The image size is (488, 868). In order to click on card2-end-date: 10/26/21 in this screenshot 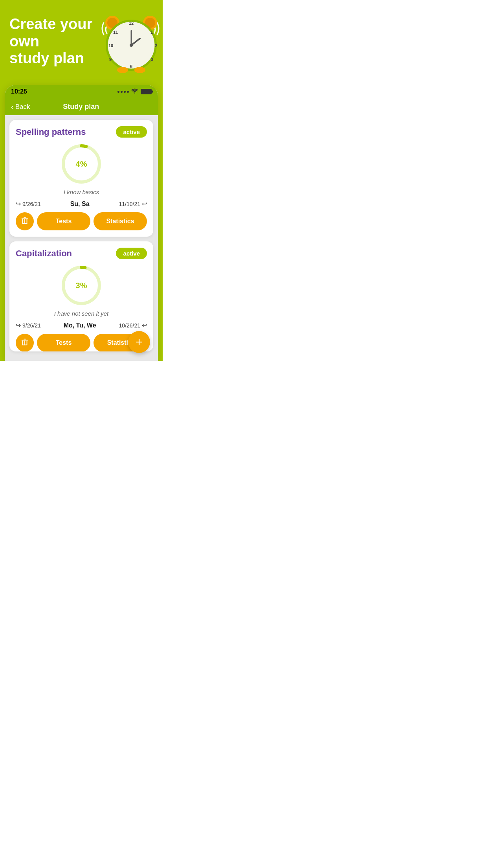, I will do `click(130, 326)`.